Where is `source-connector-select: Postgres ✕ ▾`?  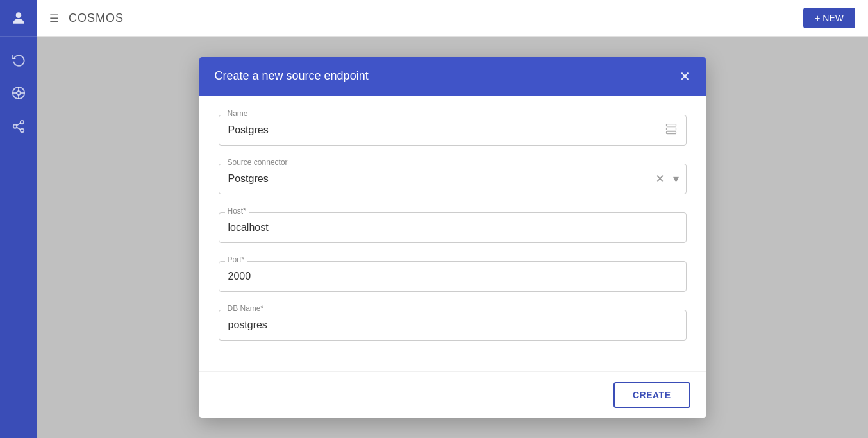 source-connector-select: Postgres ✕ ▾ is located at coordinates (453, 179).